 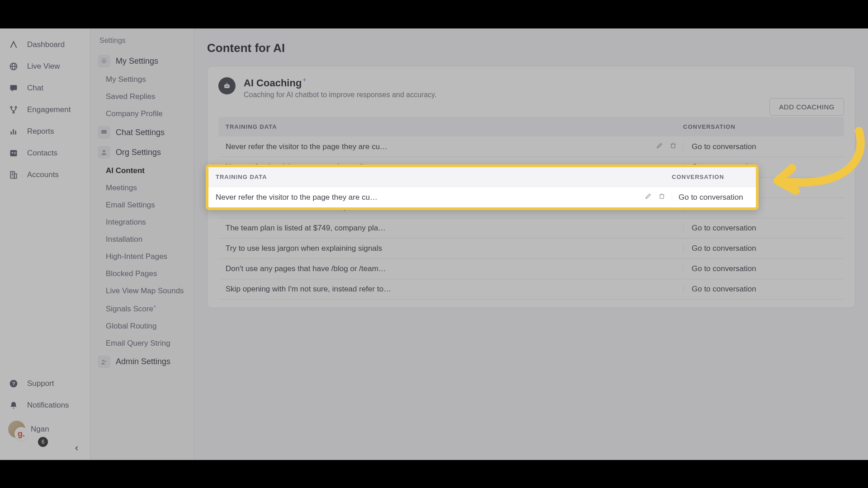 What do you see at coordinates (45, 430) in the screenshot?
I see `user-block: g. Ngan 6` at bounding box center [45, 430].